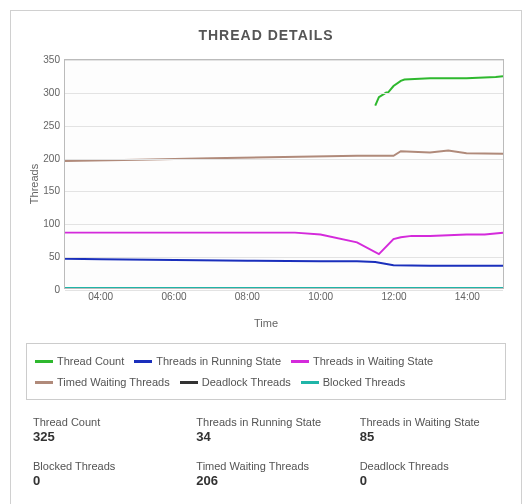  I want to click on x-tick-label: 04:00, so click(100, 296).